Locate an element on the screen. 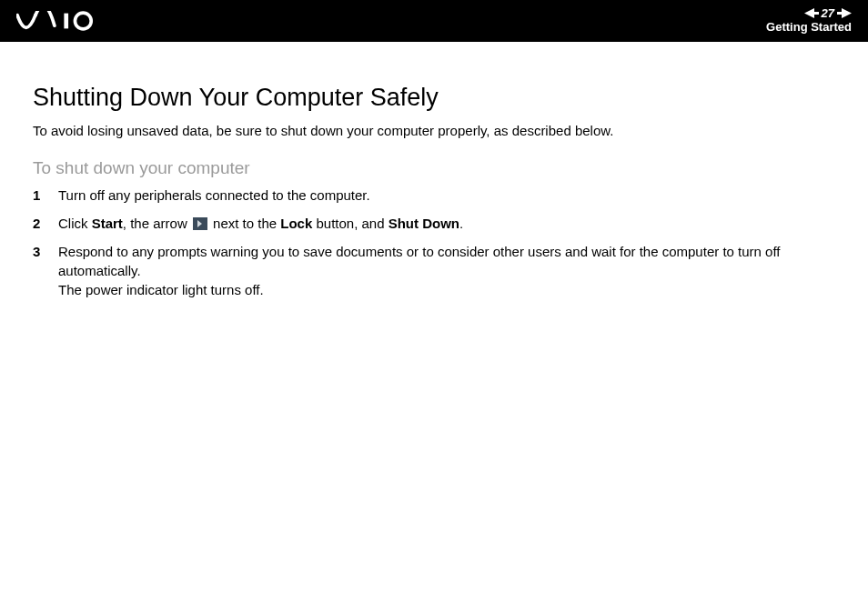 This screenshot has width=868, height=613. page-title: Shutting Down Your Computer Safely is located at coordinates (442, 98).